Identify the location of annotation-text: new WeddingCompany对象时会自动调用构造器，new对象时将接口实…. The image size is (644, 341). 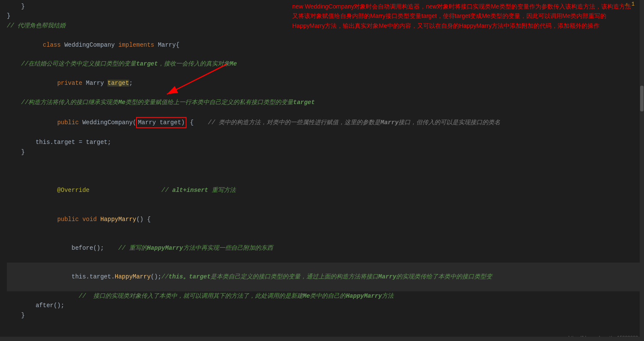
(462, 16).